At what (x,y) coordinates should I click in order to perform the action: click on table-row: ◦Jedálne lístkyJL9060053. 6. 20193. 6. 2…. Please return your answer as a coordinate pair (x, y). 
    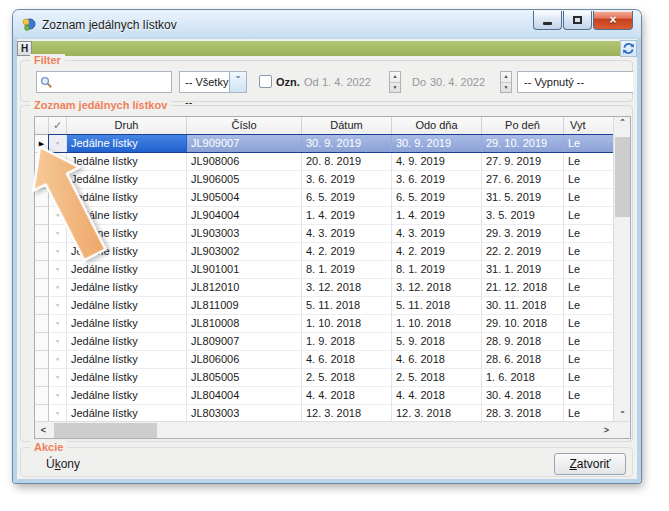
    Looking at the image, I should click on (325, 180).